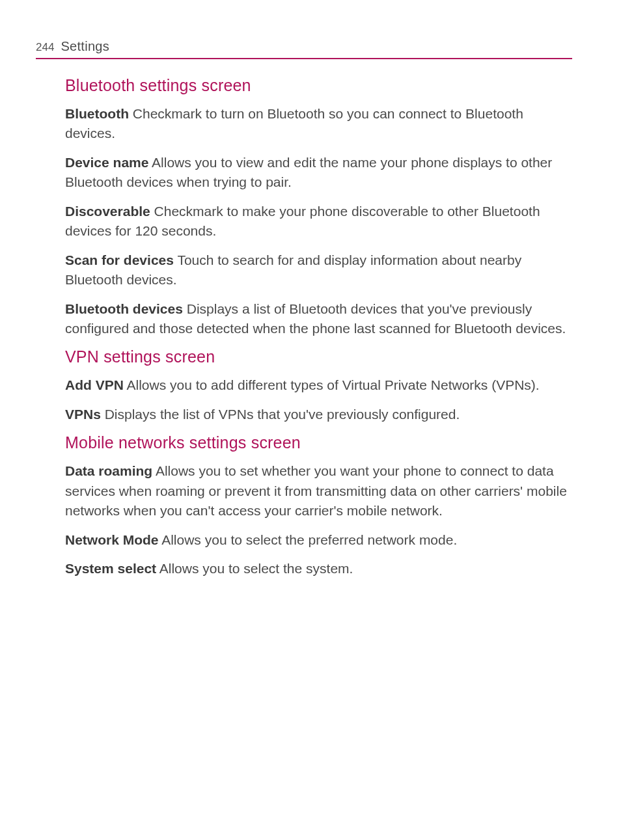 This screenshot has height=840, width=621. Describe the element at coordinates (319, 442) in the screenshot. I see `section-heading-mobile-networks: Mobile networks settings screen` at that location.